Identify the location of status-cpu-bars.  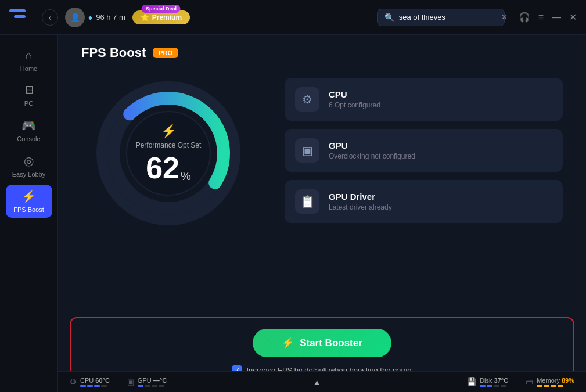
(95, 386).